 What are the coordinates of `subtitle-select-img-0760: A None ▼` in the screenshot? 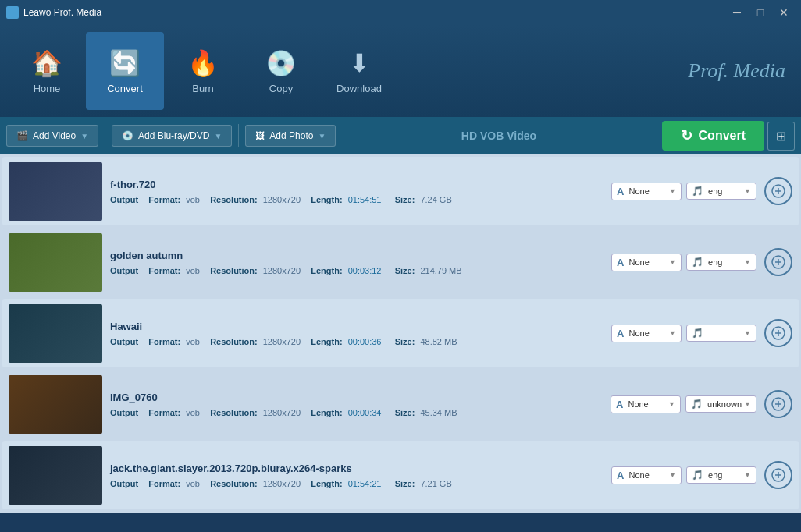 It's located at (646, 404).